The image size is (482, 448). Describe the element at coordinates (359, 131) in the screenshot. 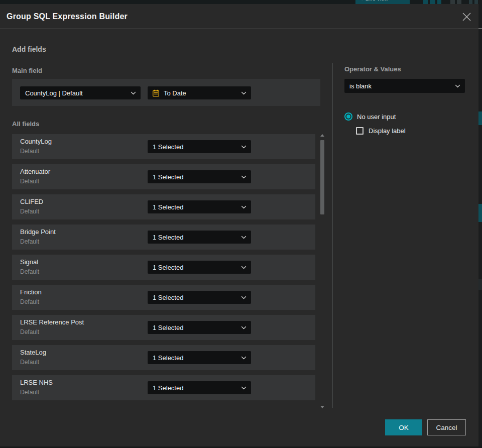

I see `checkbox-icon` at that location.